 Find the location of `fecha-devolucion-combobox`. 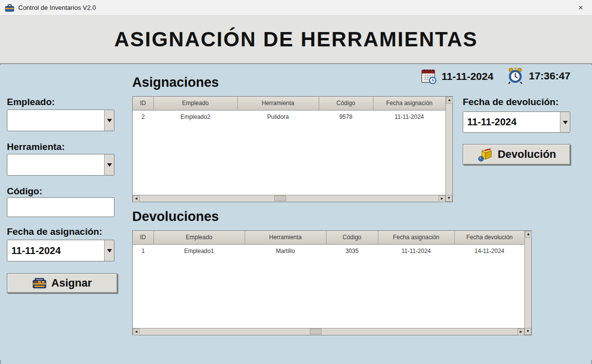

fecha-devolucion-combobox is located at coordinates (517, 122).